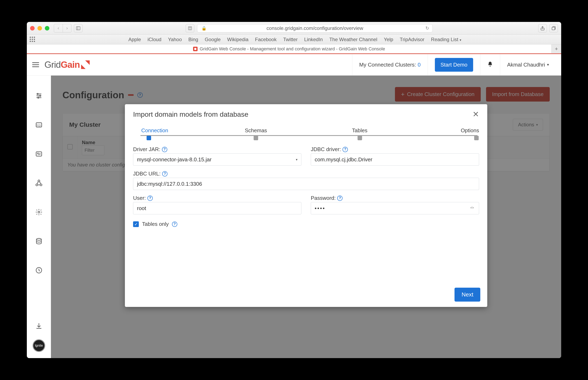  What do you see at coordinates (266, 39) in the screenshot?
I see `bookmark-item: Facebook` at bounding box center [266, 39].